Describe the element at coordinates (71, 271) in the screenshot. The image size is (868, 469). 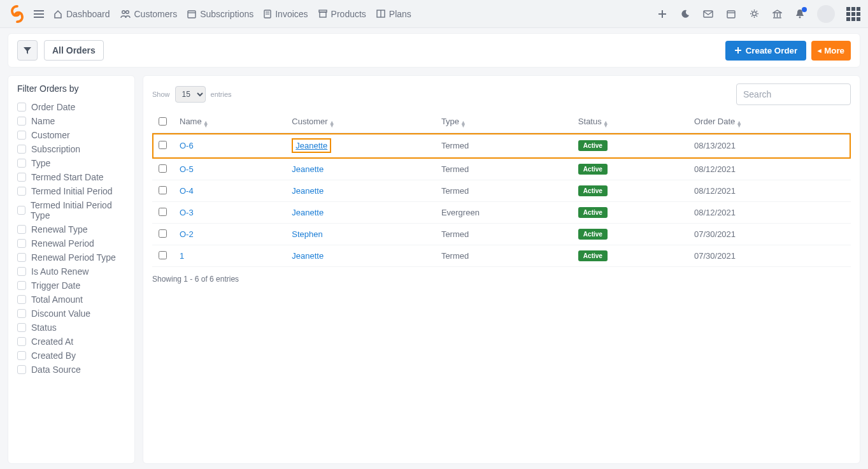
I see `filter-item: Is Auto Renew` at that location.